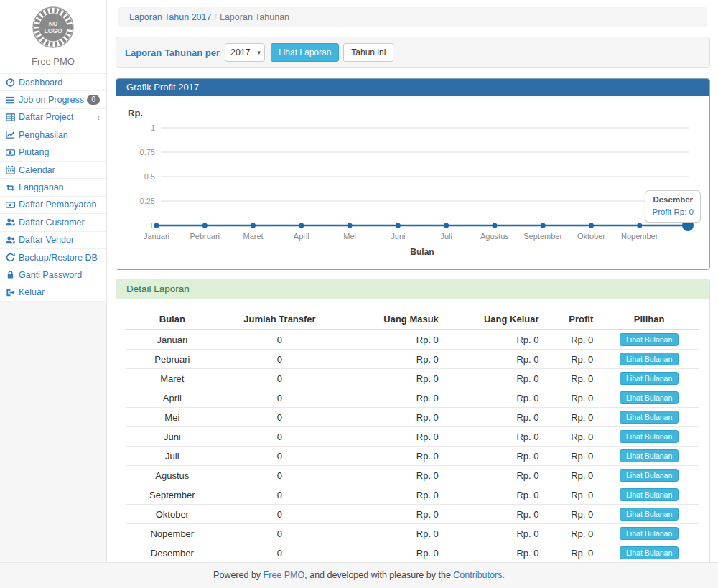 This screenshot has width=718, height=588. I want to click on sidebar-item-label: Daftar Project, so click(46, 117).